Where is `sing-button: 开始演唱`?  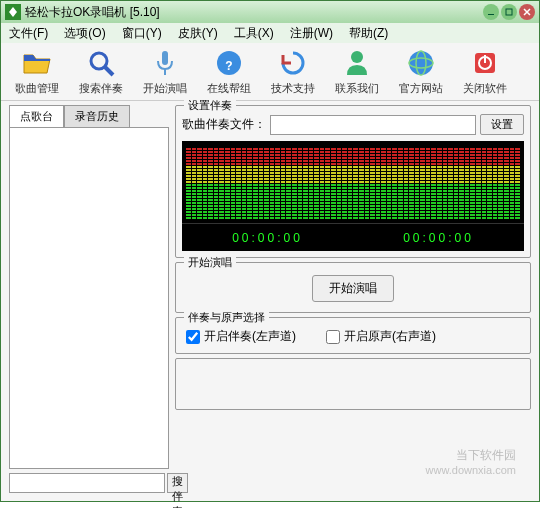 sing-button: 开始演唱 is located at coordinates (165, 72).